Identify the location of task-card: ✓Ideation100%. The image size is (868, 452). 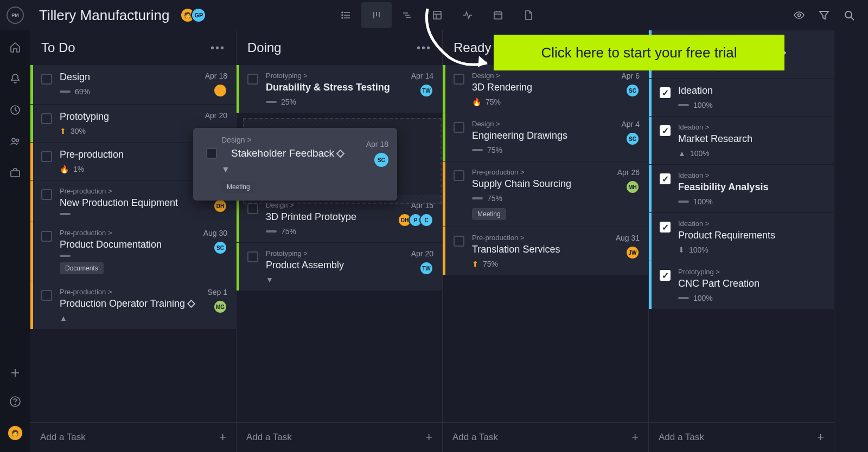
(741, 98).